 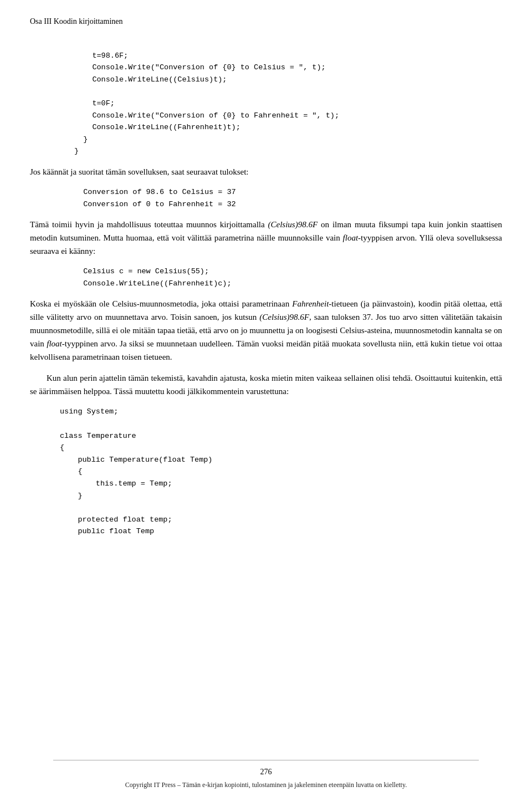 What do you see at coordinates (266, 385) in the screenshot?
I see `paragraph-4: Kun alun perin ajattelin tämän tekemistä…` at bounding box center [266, 385].